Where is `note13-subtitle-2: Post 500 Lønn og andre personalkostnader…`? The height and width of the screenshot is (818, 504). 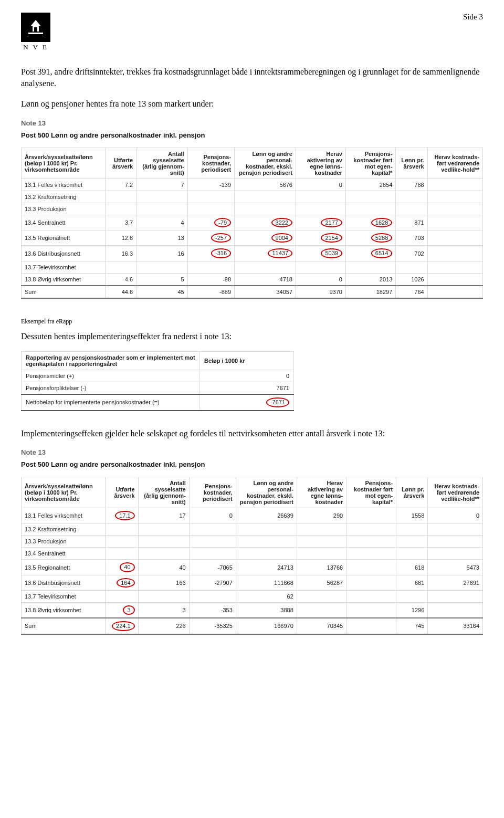
note13-subtitle-2: Post 500 Lønn og andre personalkostnader… is located at coordinates (252, 464).